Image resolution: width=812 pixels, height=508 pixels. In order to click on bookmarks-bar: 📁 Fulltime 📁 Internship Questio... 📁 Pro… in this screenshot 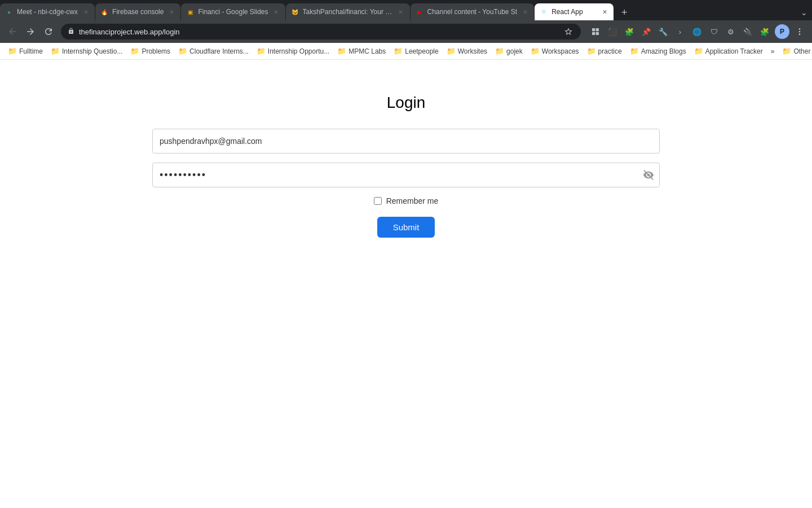, I will do `click(406, 51)`.